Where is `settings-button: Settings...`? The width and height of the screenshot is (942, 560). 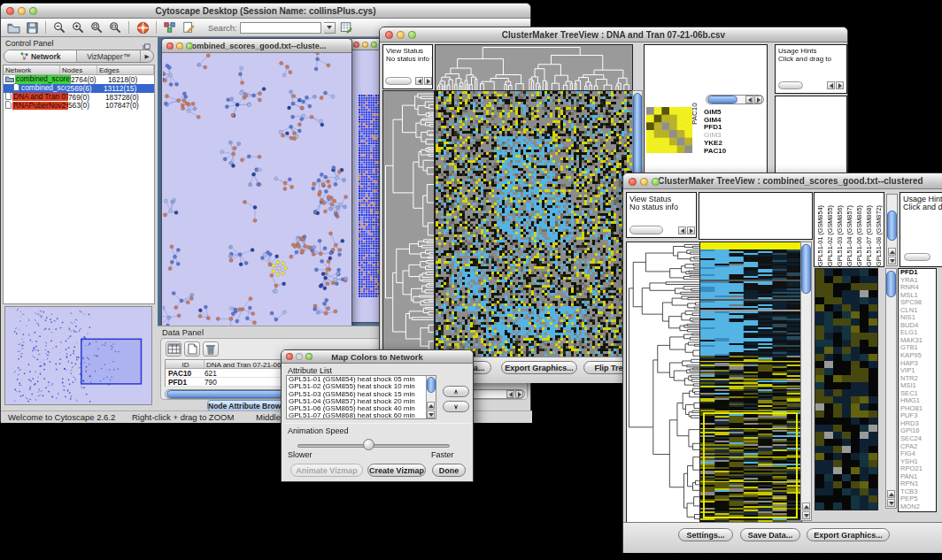 settings-button: Settings... is located at coordinates (706, 534).